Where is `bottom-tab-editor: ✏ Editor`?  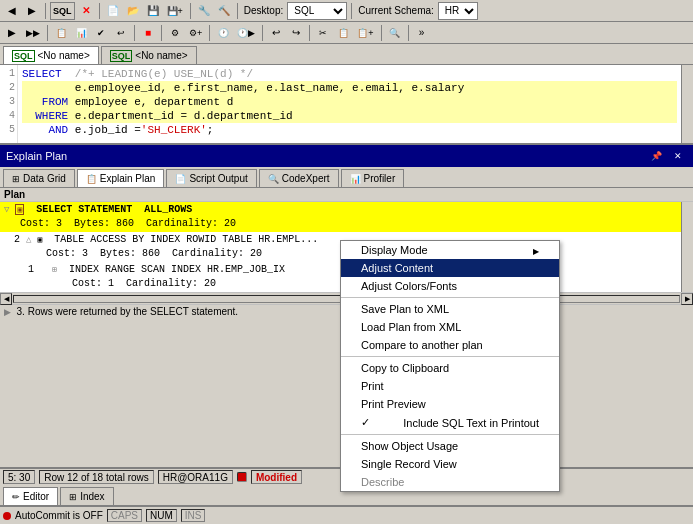 bottom-tab-editor: ✏ Editor is located at coordinates (30, 496).